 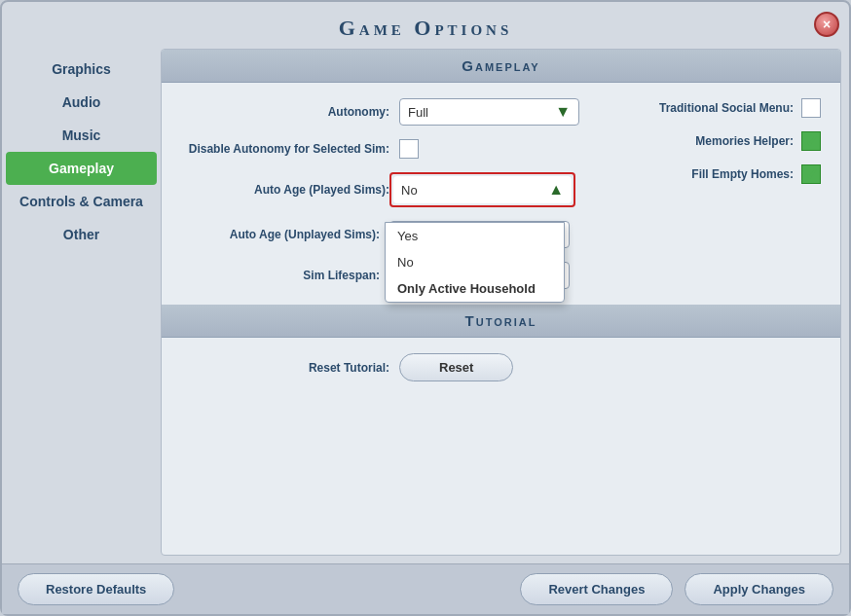 I want to click on autonomy-dropdown: Full ▼, so click(x=489, y=112).